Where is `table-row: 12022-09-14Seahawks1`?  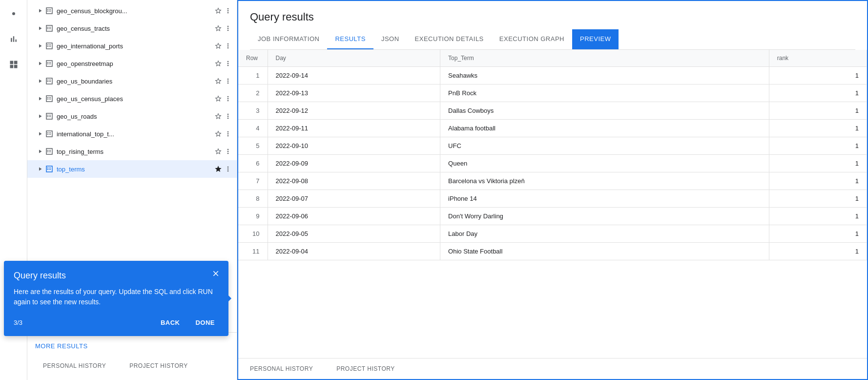 table-row: 12022-09-14Seahawks1 is located at coordinates (553, 76).